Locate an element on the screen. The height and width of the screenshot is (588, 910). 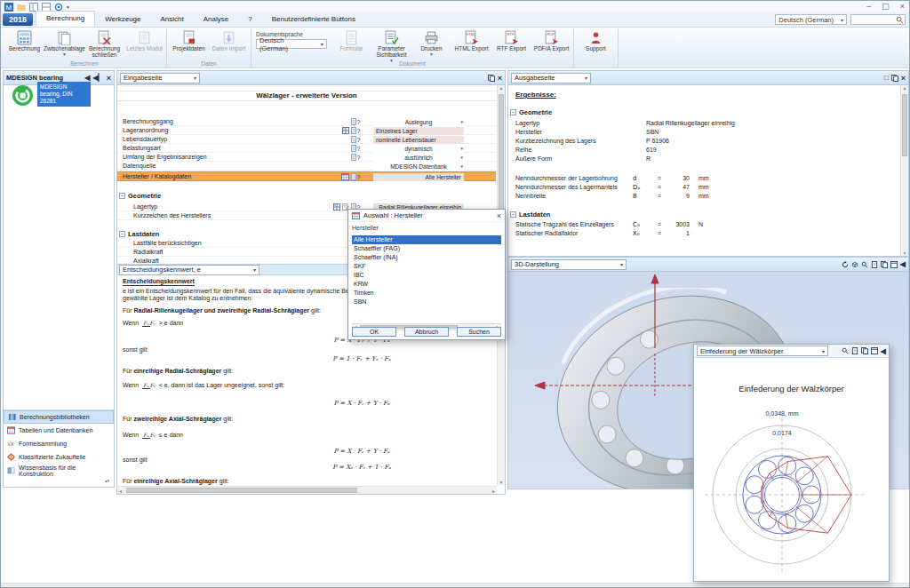
mdesign-module-icon is located at coordinates (23, 96).